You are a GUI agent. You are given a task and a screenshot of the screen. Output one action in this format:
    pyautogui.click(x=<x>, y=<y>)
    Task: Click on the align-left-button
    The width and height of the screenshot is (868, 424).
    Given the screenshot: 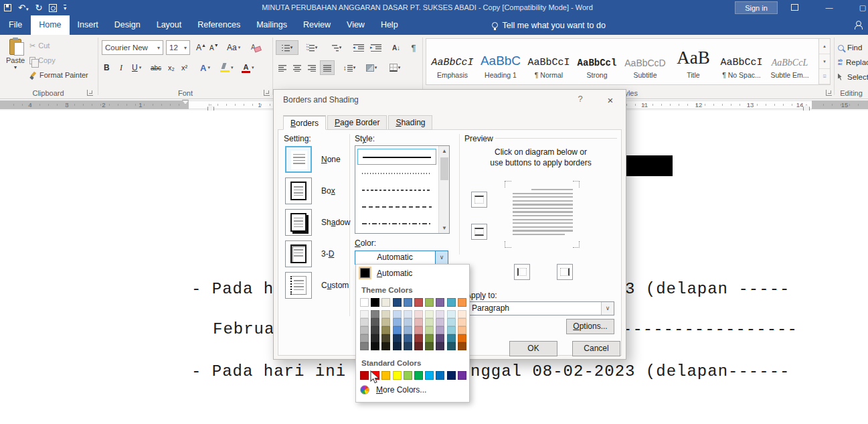 What is the action you would take?
    pyautogui.click(x=282, y=68)
    